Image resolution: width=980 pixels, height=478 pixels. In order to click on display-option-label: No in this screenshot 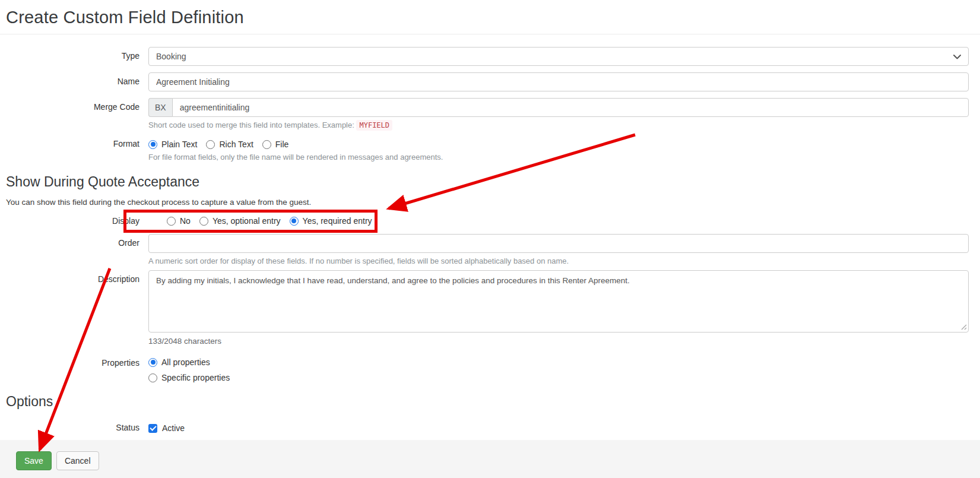, I will do `click(185, 221)`.